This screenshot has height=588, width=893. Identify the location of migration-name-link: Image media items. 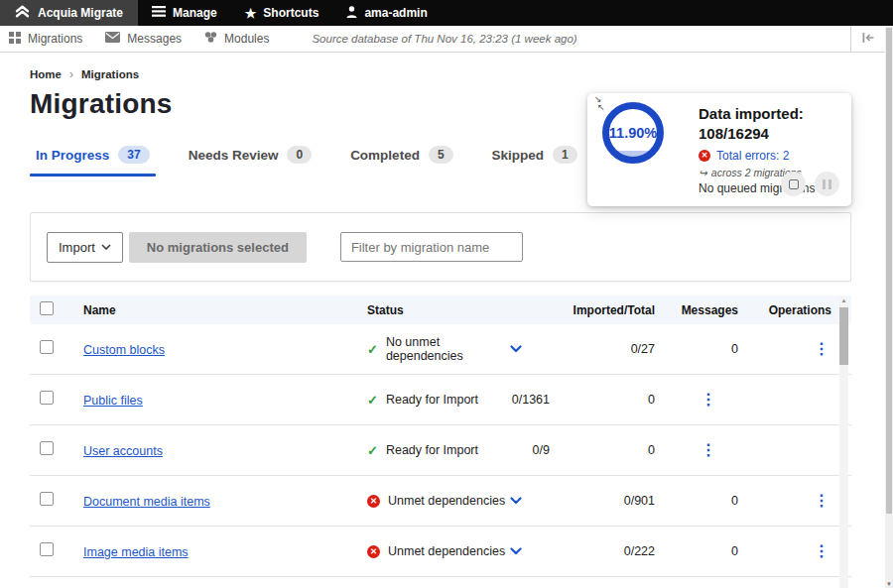
(136, 552).